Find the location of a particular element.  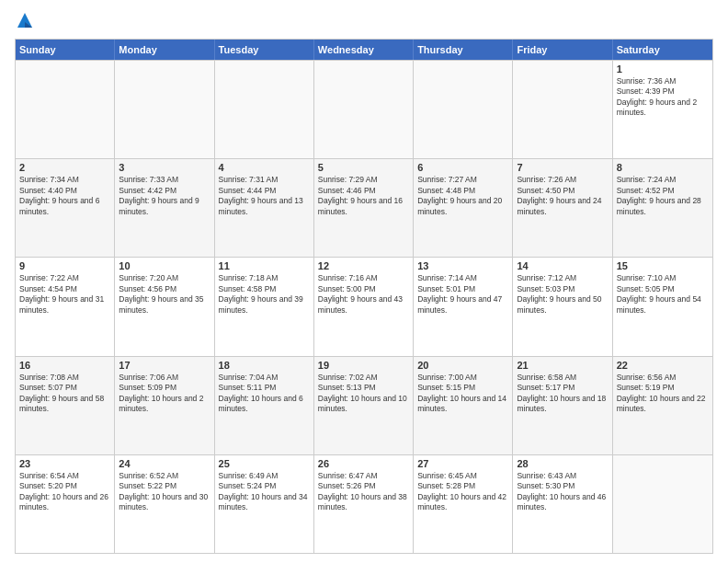

day-info: Sunrise: 6:49 AM Sunset: 5:24 PM Dayligh… is located at coordinates (265, 492).